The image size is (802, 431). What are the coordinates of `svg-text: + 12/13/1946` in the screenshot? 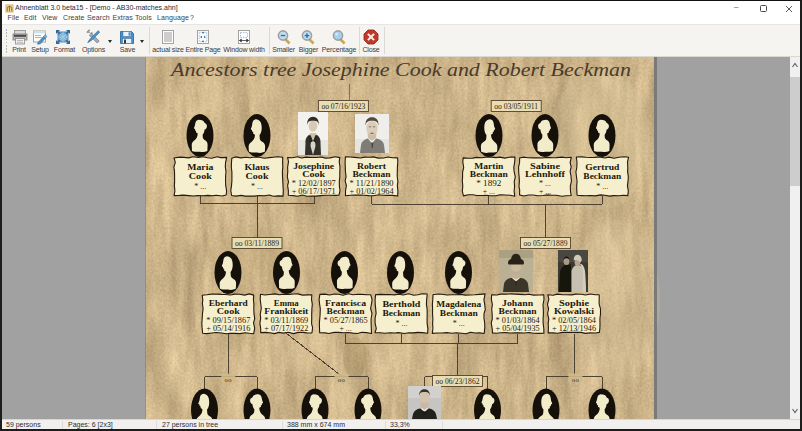 It's located at (574, 328).